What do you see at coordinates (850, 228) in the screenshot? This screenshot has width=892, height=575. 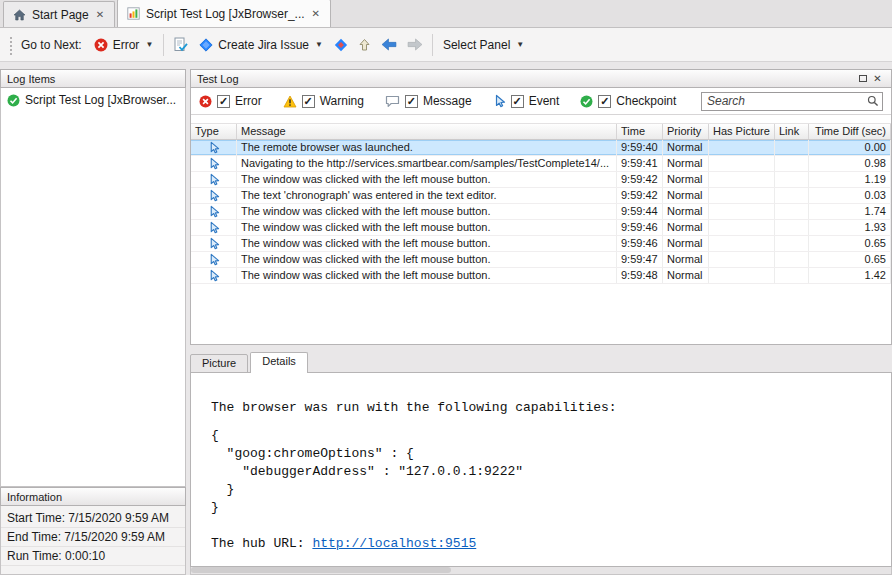 I see `cell-time-diff: 1.93` at bounding box center [850, 228].